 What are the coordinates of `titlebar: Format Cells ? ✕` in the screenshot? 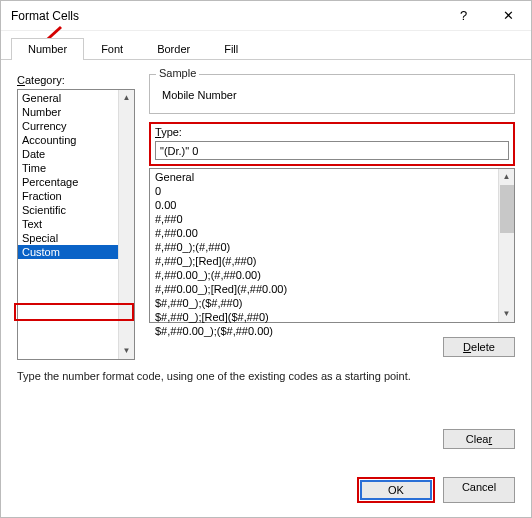 It's located at (266, 16).